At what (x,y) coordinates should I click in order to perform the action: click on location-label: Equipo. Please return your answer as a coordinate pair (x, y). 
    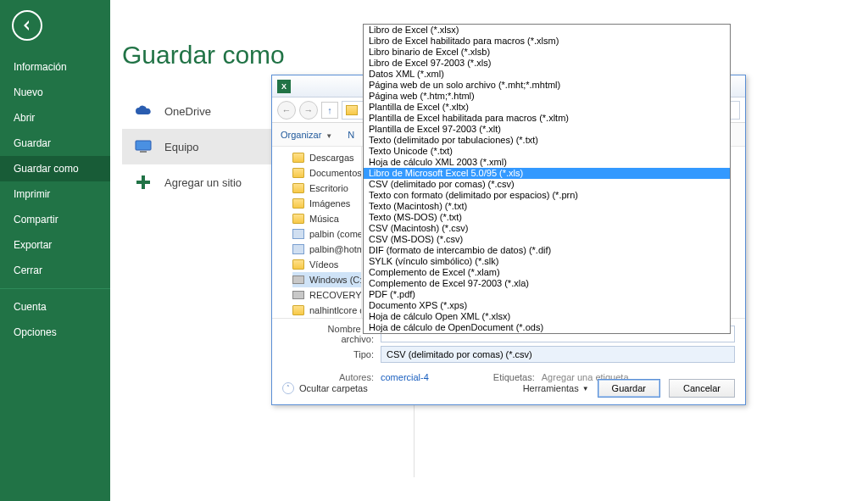
    Looking at the image, I should click on (181, 148).